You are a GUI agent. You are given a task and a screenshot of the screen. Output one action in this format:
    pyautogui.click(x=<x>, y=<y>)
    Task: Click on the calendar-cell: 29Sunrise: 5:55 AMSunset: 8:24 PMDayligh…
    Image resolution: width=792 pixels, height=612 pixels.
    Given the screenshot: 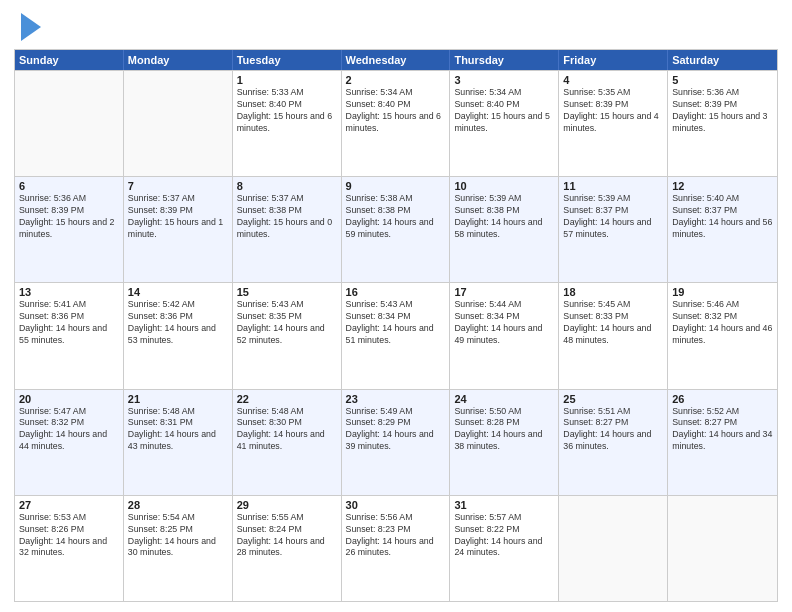 What is the action you would take?
    pyautogui.click(x=288, y=548)
    